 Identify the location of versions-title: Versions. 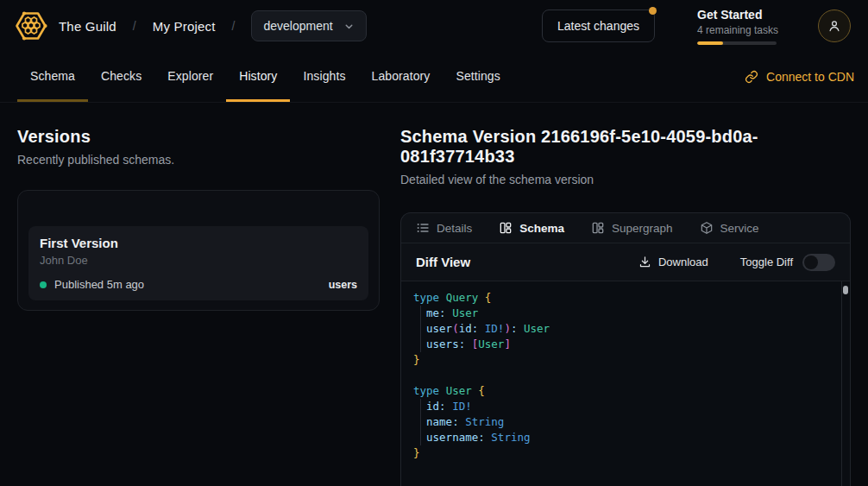
(198, 136).